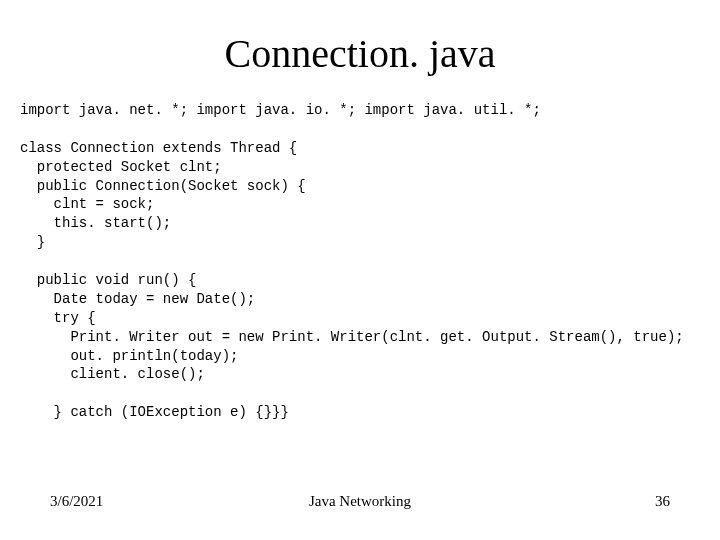 The width and height of the screenshot is (720, 540). Describe the element at coordinates (154, 502) in the screenshot. I see `footer-date: 3/6/2021` at that location.